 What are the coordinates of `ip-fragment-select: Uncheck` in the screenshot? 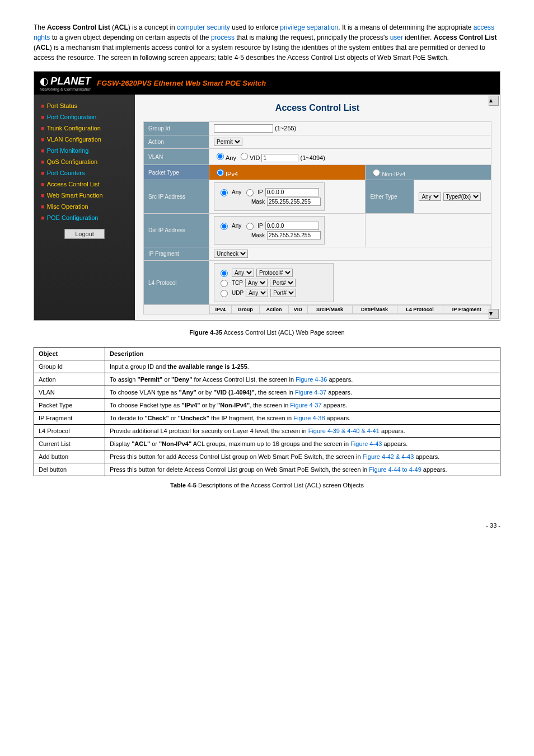 It's located at (231, 254).